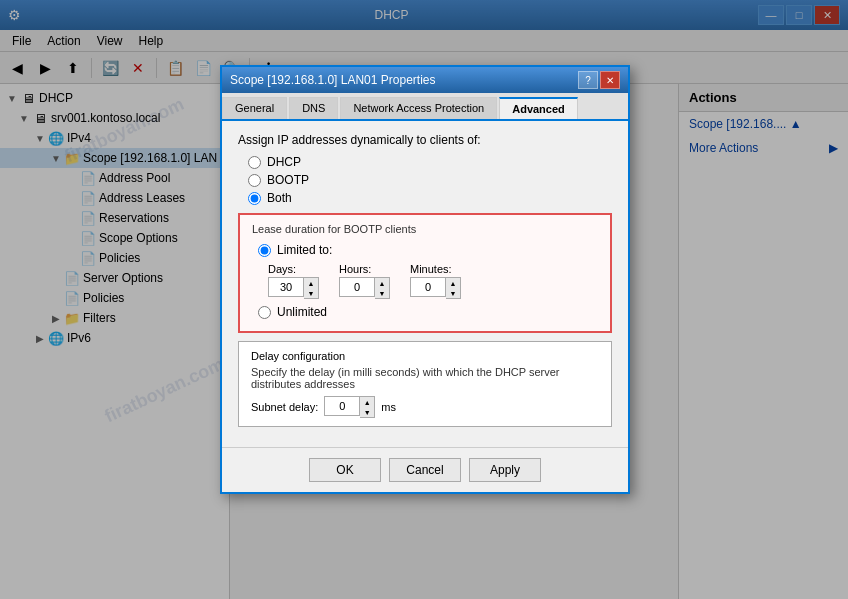 The width and height of the screenshot is (848, 599). Describe the element at coordinates (538, 108) in the screenshot. I see `tab-advanced: Advanced` at that location.